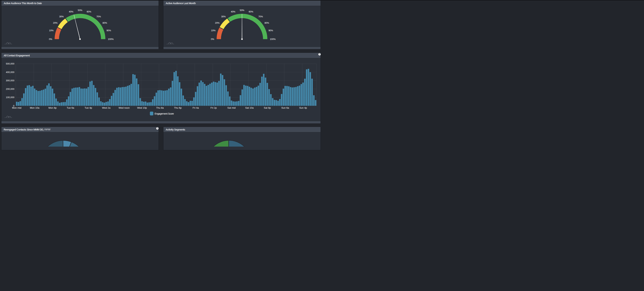 This screenshot has height=291, width=644. I want to click on svg-text: Sat mid, so click(232, 108).